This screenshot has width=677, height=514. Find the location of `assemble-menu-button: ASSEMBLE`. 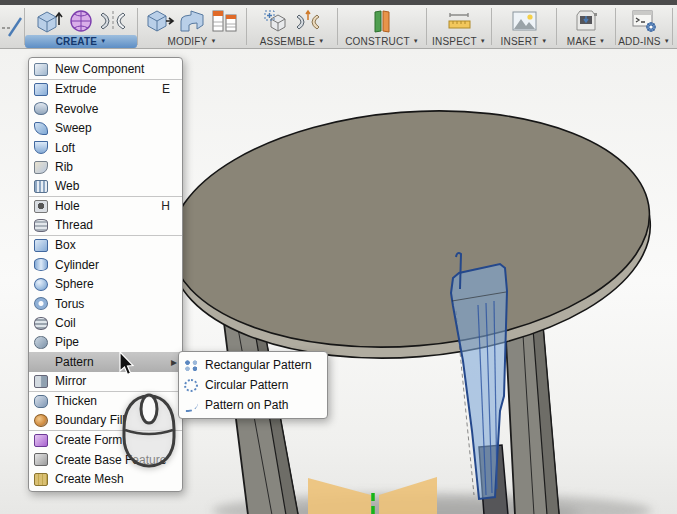

assemble-menu-button: ASSEMBLE is located at coordinates (292, 42).